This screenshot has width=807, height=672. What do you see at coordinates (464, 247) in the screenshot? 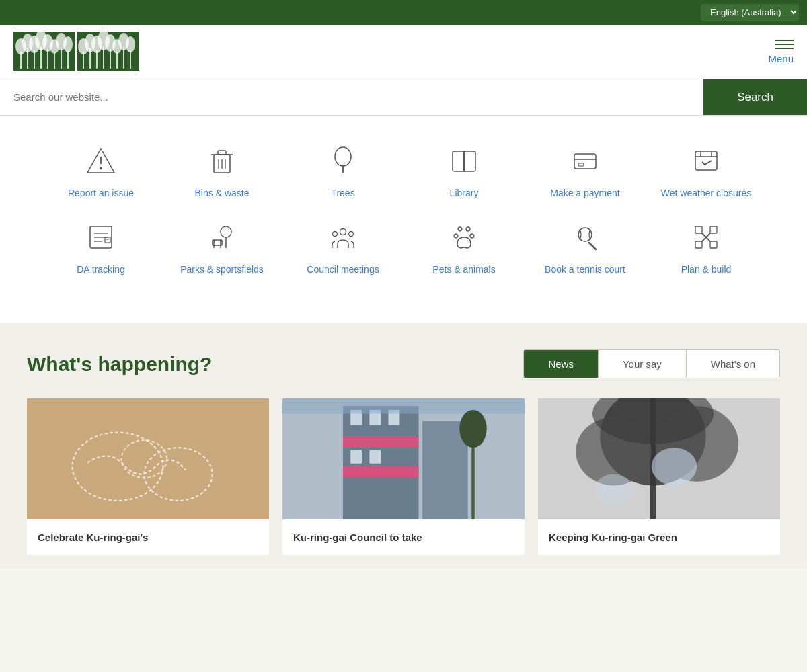
I see `quick-link-pets: Pets & animals` at bounding box center [464, 247].